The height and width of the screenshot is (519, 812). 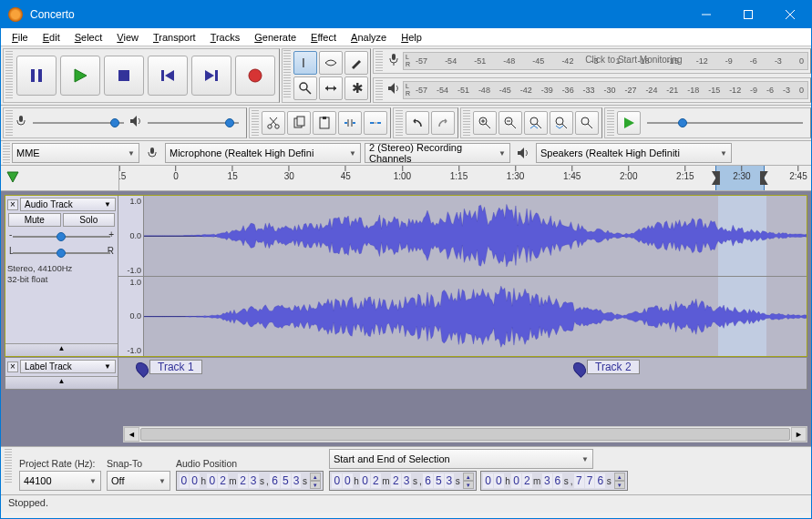 What do you see at coordinates (60, 178) in the screenshot?
I see `timeline-gutter` at bounding box center [60, 178].